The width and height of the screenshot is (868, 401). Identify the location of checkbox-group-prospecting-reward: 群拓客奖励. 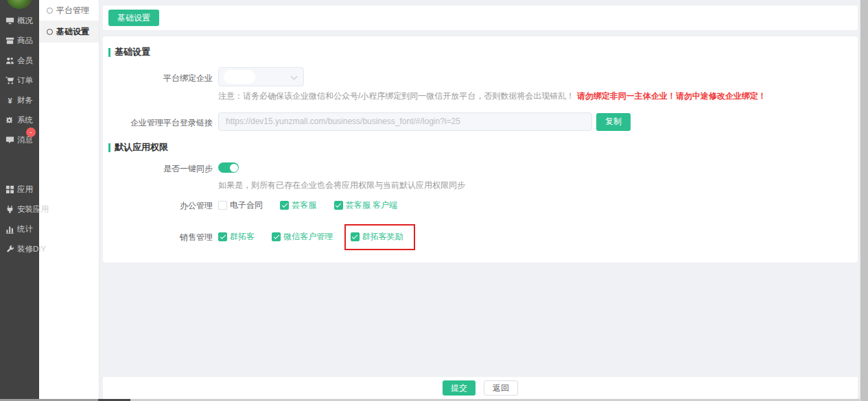
(377, 237).